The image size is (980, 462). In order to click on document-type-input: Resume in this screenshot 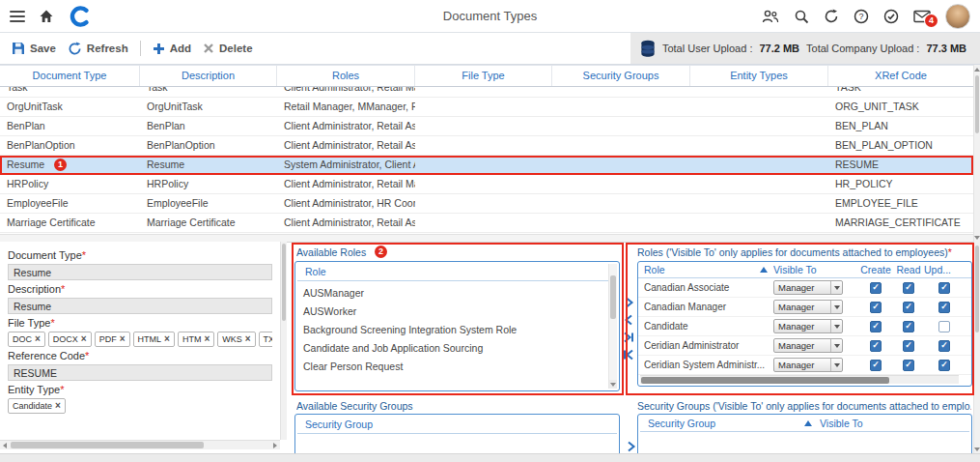, I will do `click(140, 273)`.